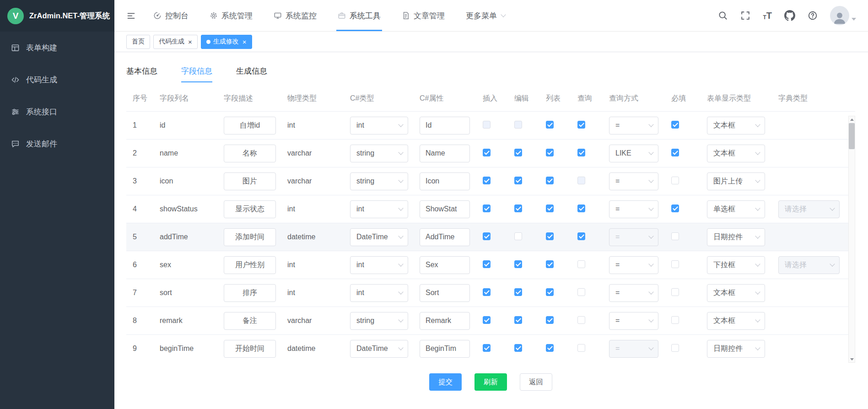  Describe the element at coordinates (57, 48) in the screenshot. I see `sidebar-item-form-build: 表单构建` at that location.